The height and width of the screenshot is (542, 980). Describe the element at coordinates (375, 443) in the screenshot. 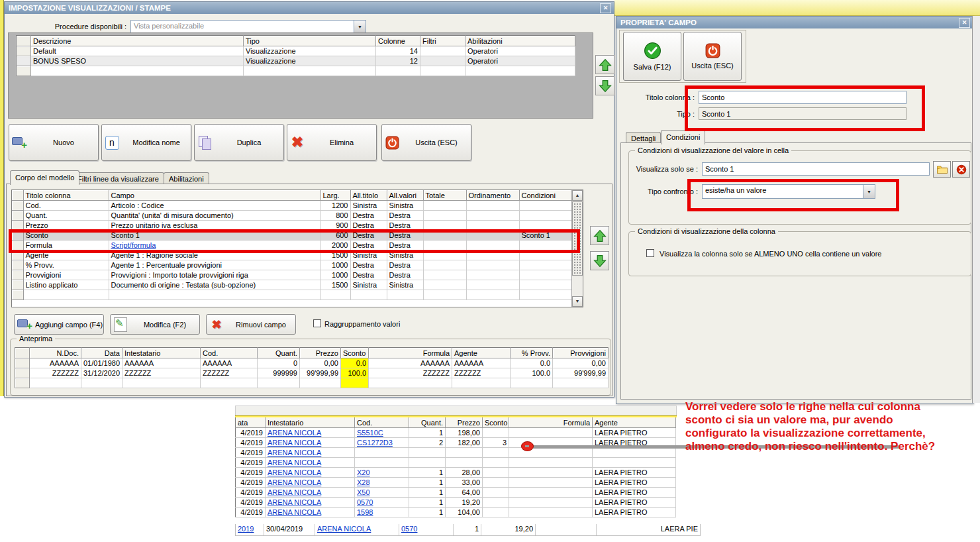

I see `cell-link: CS1272D3` at that location.